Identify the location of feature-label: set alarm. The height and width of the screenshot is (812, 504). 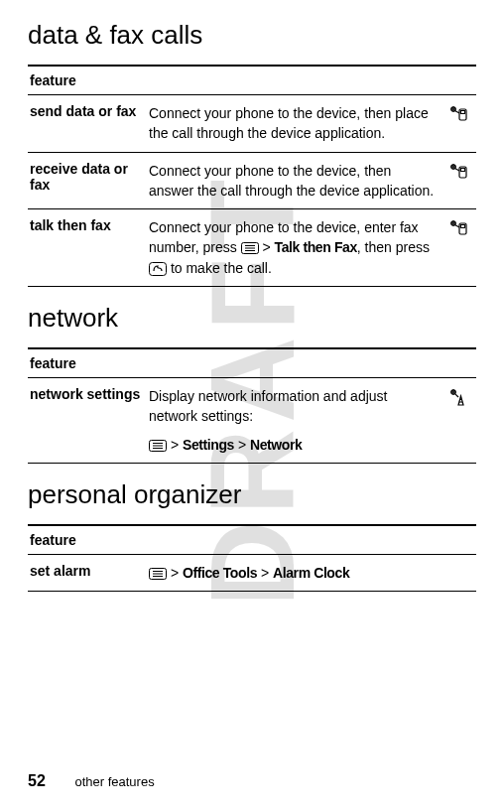
(87, 572).